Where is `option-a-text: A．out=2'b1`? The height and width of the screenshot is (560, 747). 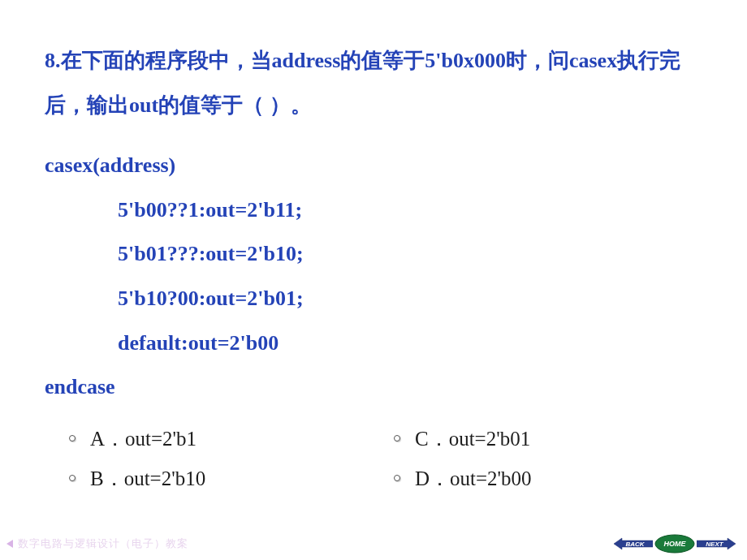 option-a-text: A．out=2'b1 is located at coordinates (143, 438).